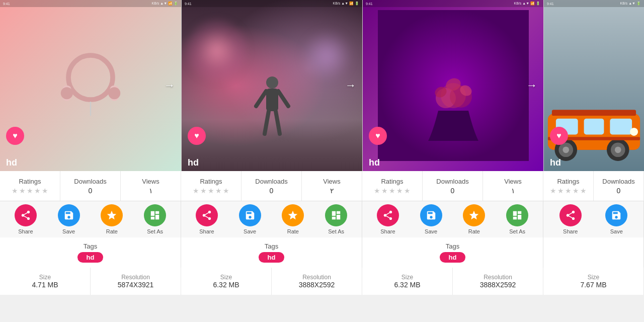 This screenshot has width=644, height=322. I want to click on star-2: ★, so click(22, 191).